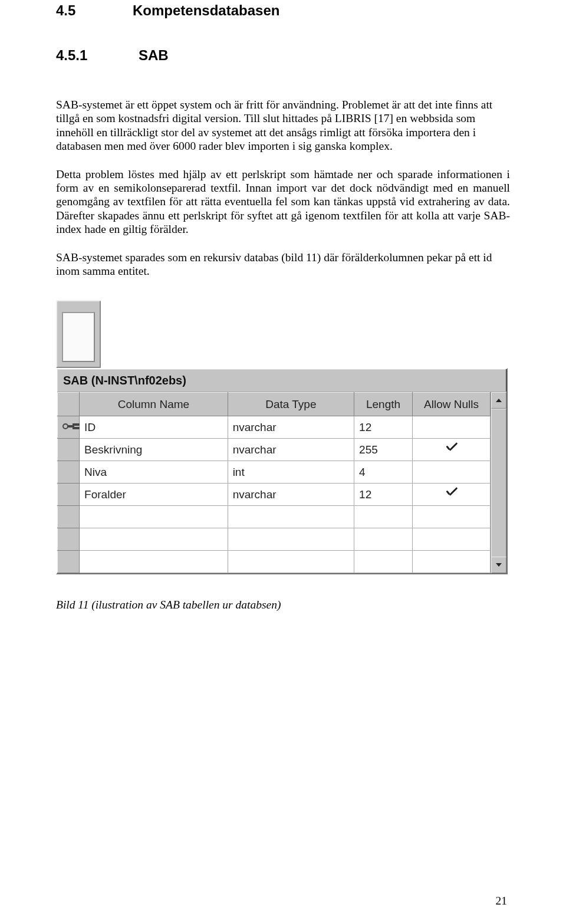  I want to click on section-number: 4.5, so click(94, 11).